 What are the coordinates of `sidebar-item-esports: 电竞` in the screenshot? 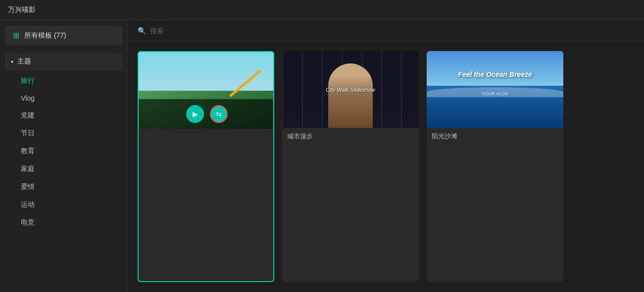 It's located at (63, 223).